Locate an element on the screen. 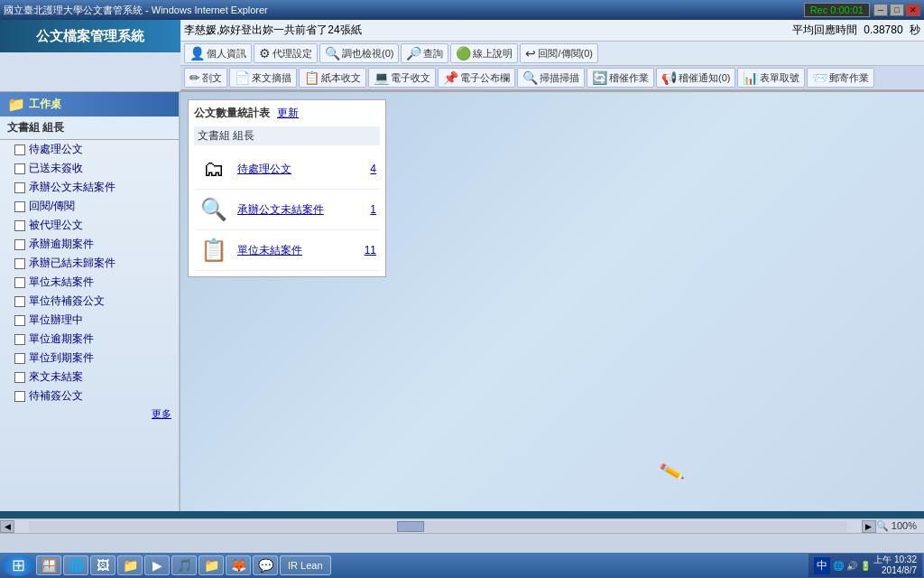 The image size is (924, 578). sidebar-item-label-incoming-unsettled: 來文未結案 is located at coordinates (56, 378).